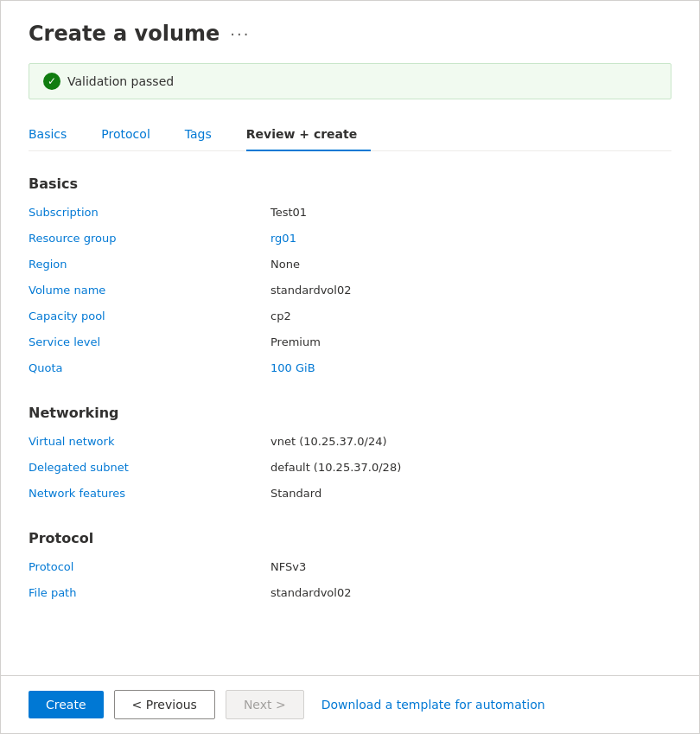  Describe the element at coordinates (66, 705) in the screenshot. I see `create-button: Create` at that location.